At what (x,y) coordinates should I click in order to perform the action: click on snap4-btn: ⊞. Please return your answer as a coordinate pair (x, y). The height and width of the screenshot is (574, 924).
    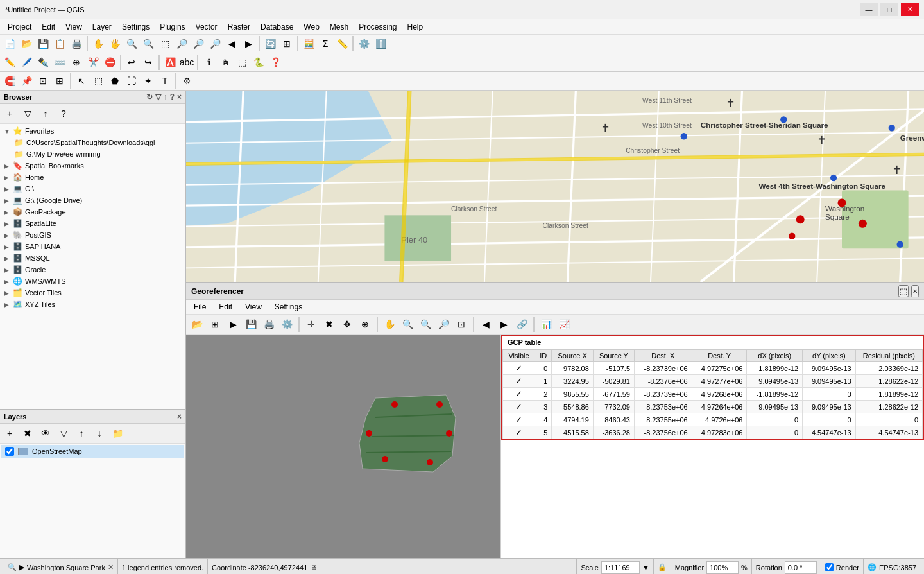
    Looking at the image, I should click on (60, 81).